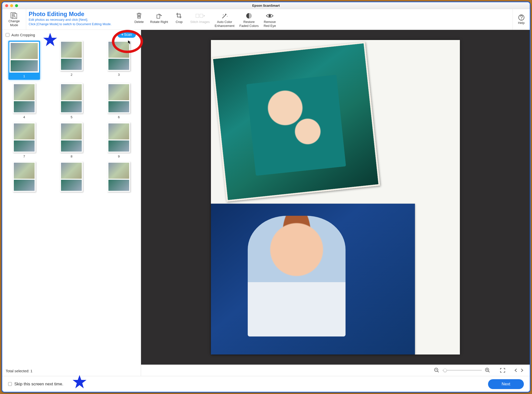  What do you see at coordinates (119, 157) in the screenshot?
I see `thumbnail-number: 9` at bounding box center [119, 157].